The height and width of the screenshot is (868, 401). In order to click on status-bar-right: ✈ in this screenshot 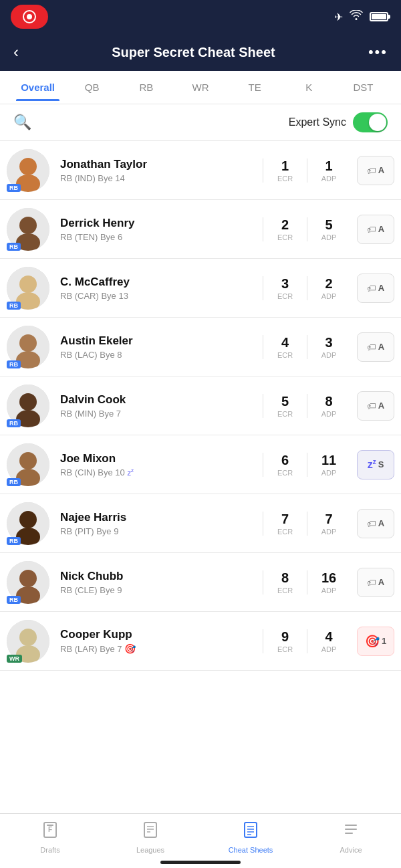, I will do `click(362, 17)`.